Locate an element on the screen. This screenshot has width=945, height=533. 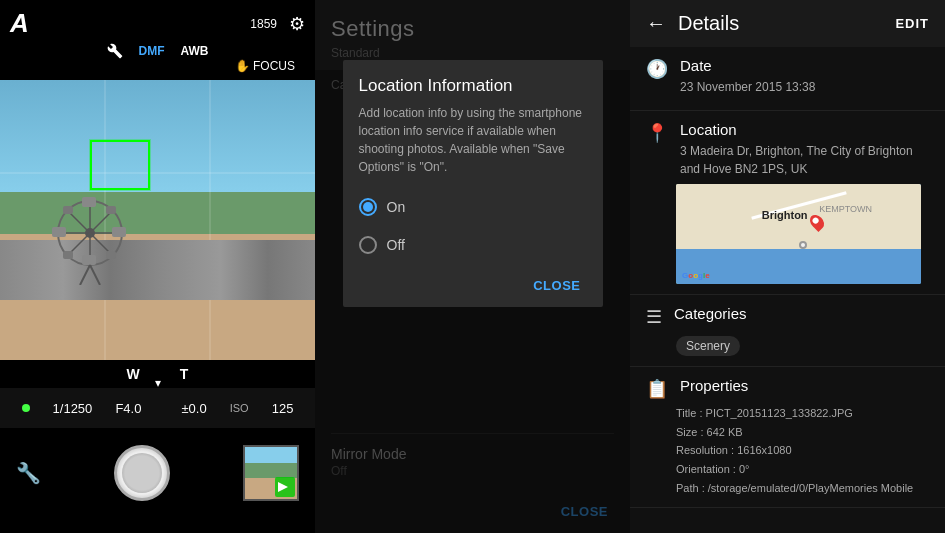
camera-bottom: 🔧 is located at coordinates (158, 473).